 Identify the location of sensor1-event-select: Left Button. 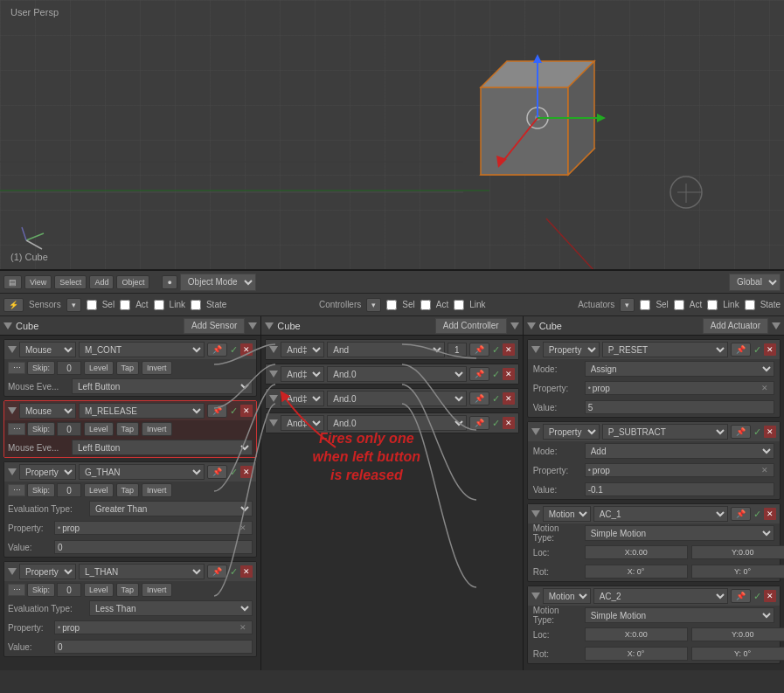
(163, 386).